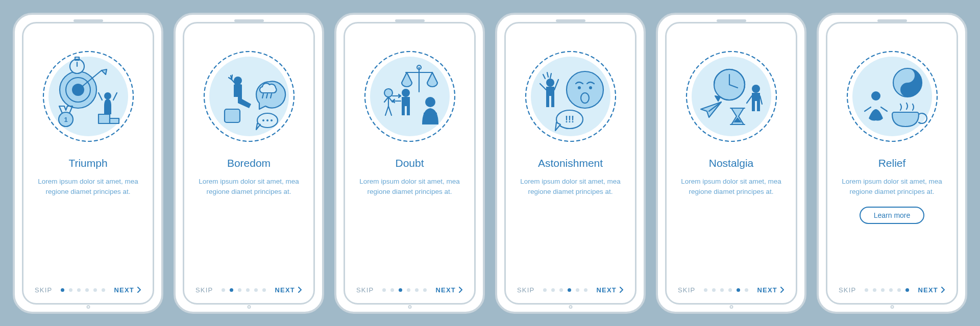 This screenshot has height=326, width=980. Describe the element at coordinates (409, 163) in the screenshot. I see `screen-title: Doubt` at that location.